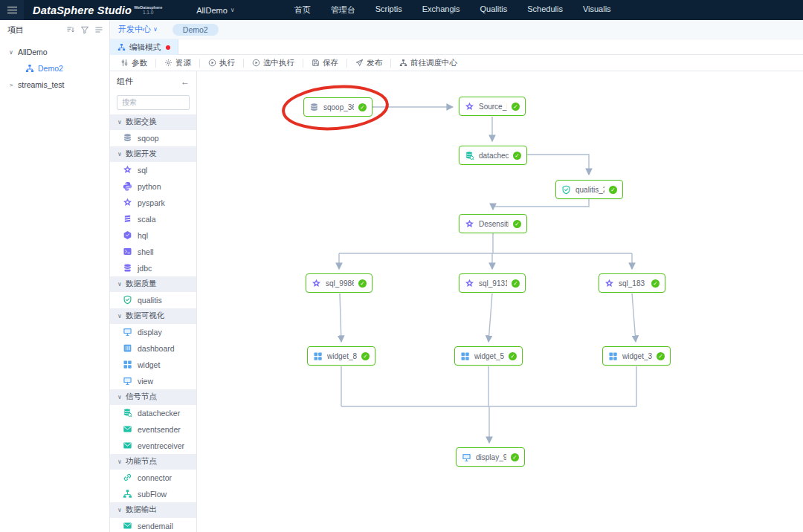 The width and height of the screenshot is (803, 532). What do you see at coordinates (442, 10) in the screenshot?
I see `nav-item-exchangis: Exchangis` at bounding box center [442, 10].